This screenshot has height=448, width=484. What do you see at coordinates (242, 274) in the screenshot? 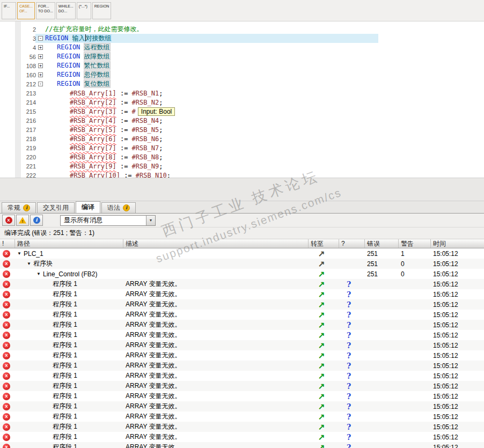
I see `table-row: X▼Line_Control (FB2)↗251015:05:12` at bounding box center [242, 274].